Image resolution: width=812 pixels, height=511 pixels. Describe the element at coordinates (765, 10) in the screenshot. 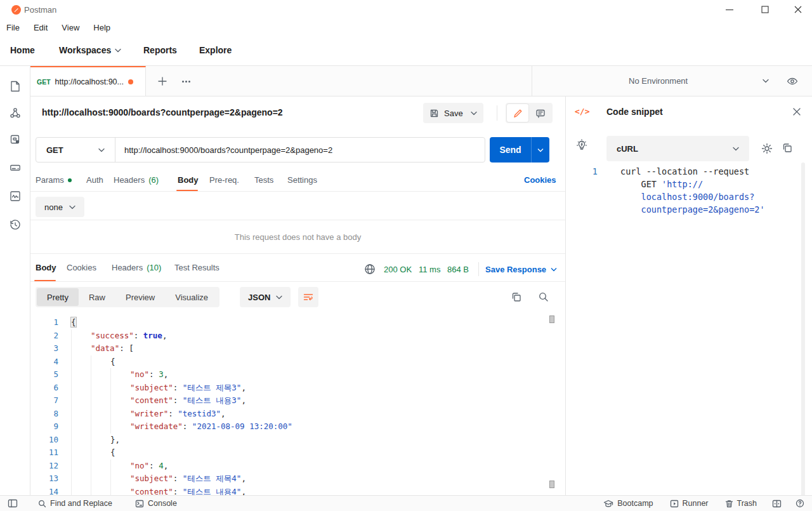

I see `maximize-button` at that location.